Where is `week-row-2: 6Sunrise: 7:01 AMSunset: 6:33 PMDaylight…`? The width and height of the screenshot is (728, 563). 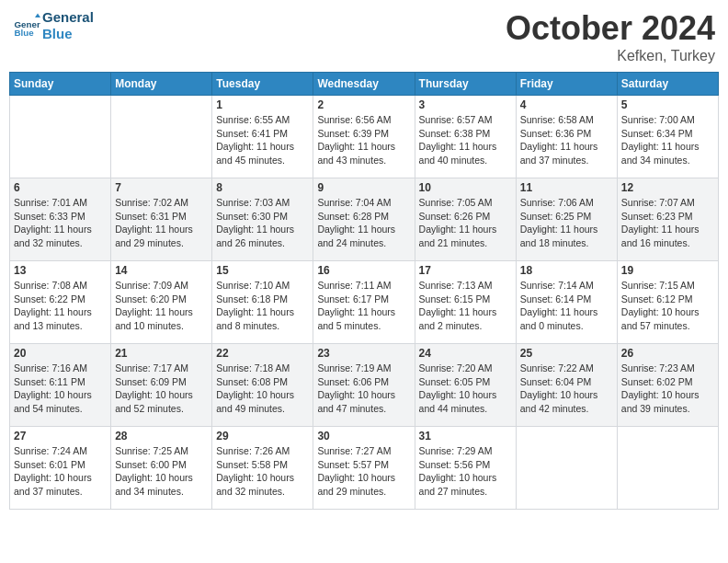 week-row-2: 6Sunrise: 7:01 AMSunset: 6:33 PMDaylight… is located at coordinates (364, 220).